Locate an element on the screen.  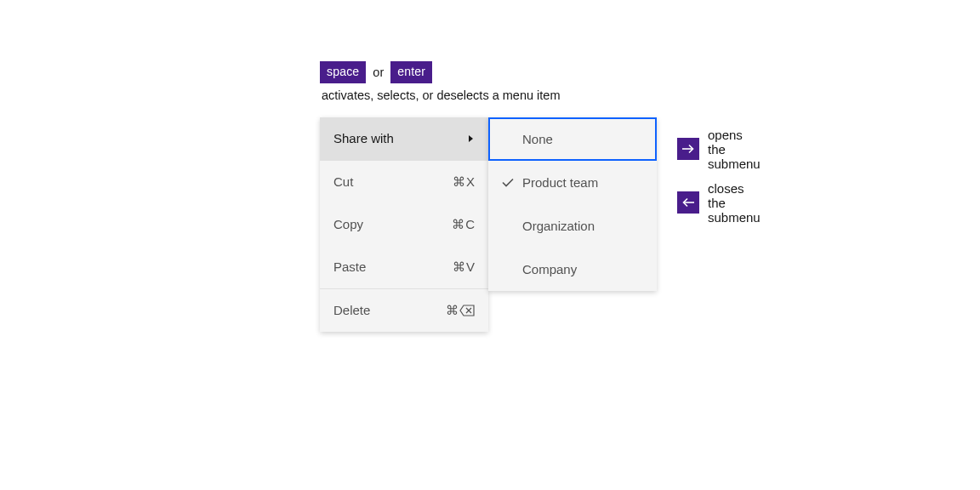
arrow-right-key-chip is located at coordinates (688, 149).